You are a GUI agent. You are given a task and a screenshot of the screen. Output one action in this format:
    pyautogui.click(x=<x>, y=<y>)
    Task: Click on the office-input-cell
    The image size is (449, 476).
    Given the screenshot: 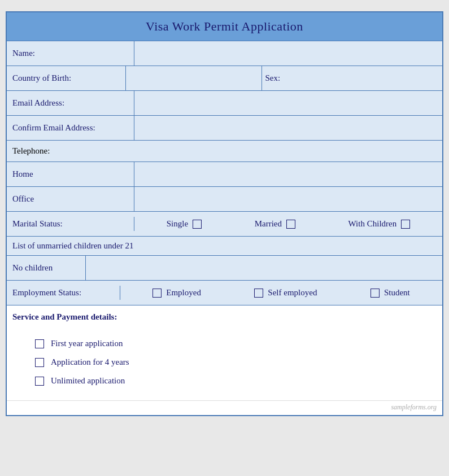 What is the action you would take?
    pyautogui.click(x=288, y=199)
    